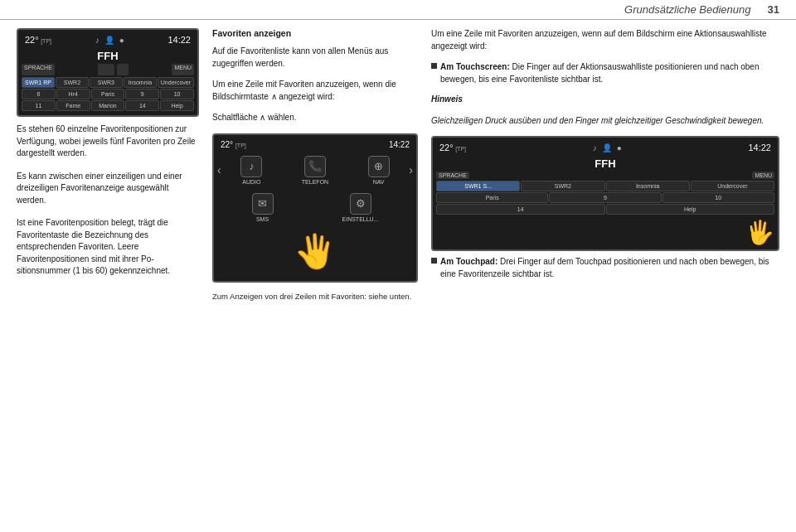  Describe the element at coordinates (98, 40) in the screenshot. I see `music-icon: ♪` at that location.